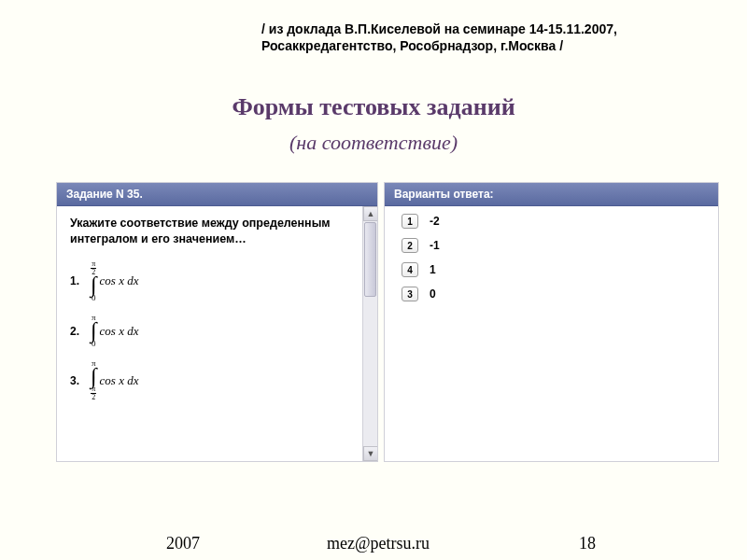 The height and width of the screenshot is (560, 747). I want to click on question-number: 2., so click(80, 331).